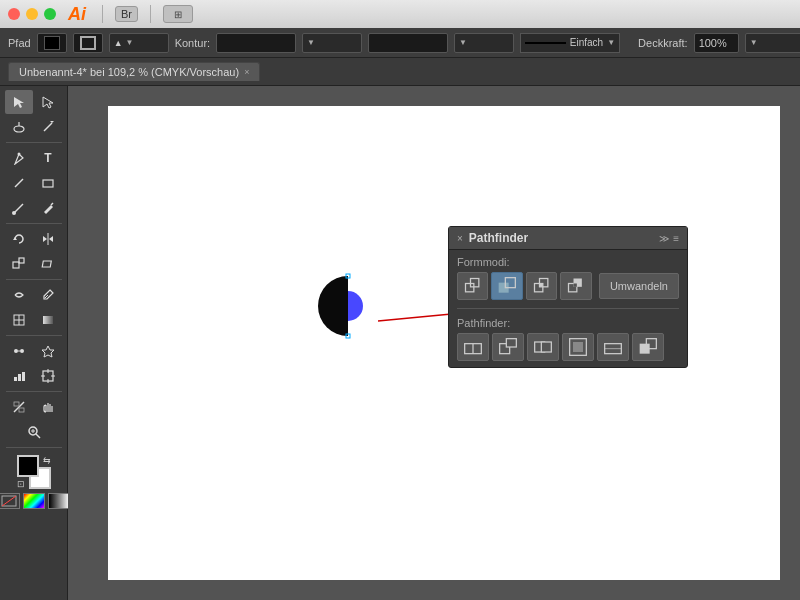 This screenshot has width=800, height=600. Describe the element at coordinates (543, 347) in the screenshot. I see `pf-merge-button` at that location.